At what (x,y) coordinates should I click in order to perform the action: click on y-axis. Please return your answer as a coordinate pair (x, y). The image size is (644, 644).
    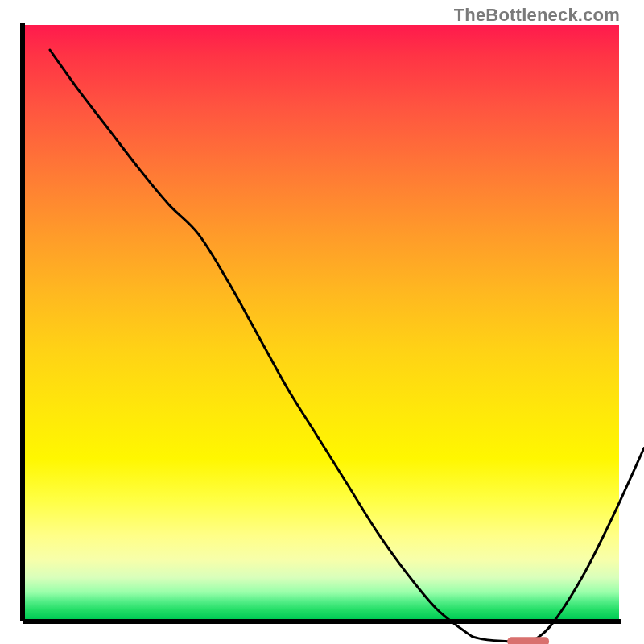
    Looking at the image, I should click on (23, 322).